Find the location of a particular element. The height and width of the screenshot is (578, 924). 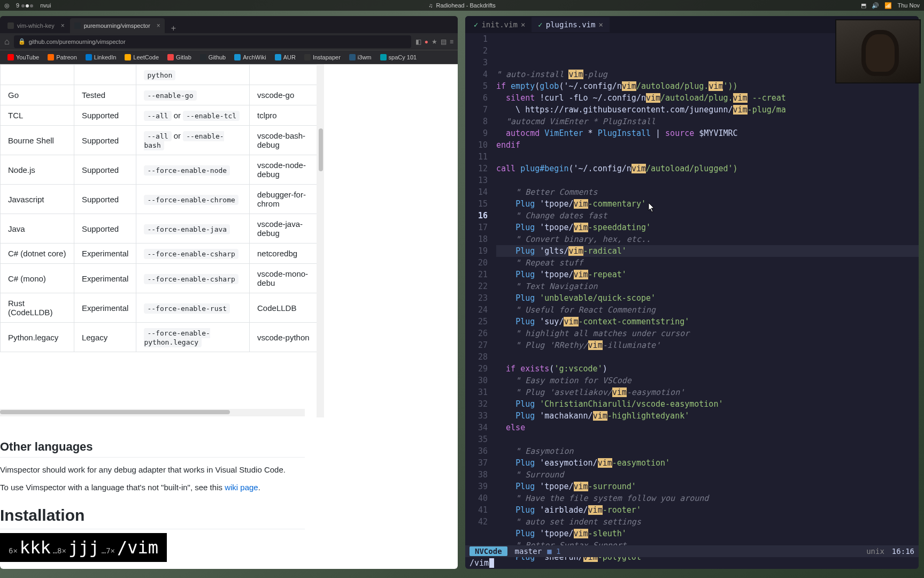

tray-icon: 📶 is located at coordinates (888, 5).